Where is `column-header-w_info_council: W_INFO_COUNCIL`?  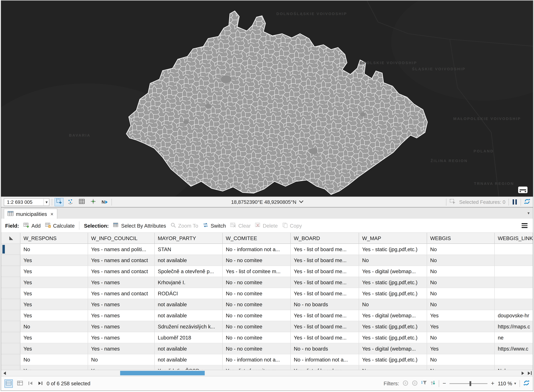 column-header-w_info_council: W_INFO_COUNCIL is located at coordinates (121, 238).